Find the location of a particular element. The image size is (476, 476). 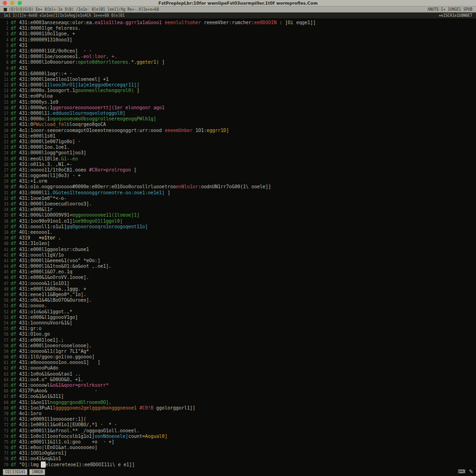

code-line: 41df 431:e000l1ggoolesr:cbuoe1 is located at coordinates (238, 250).